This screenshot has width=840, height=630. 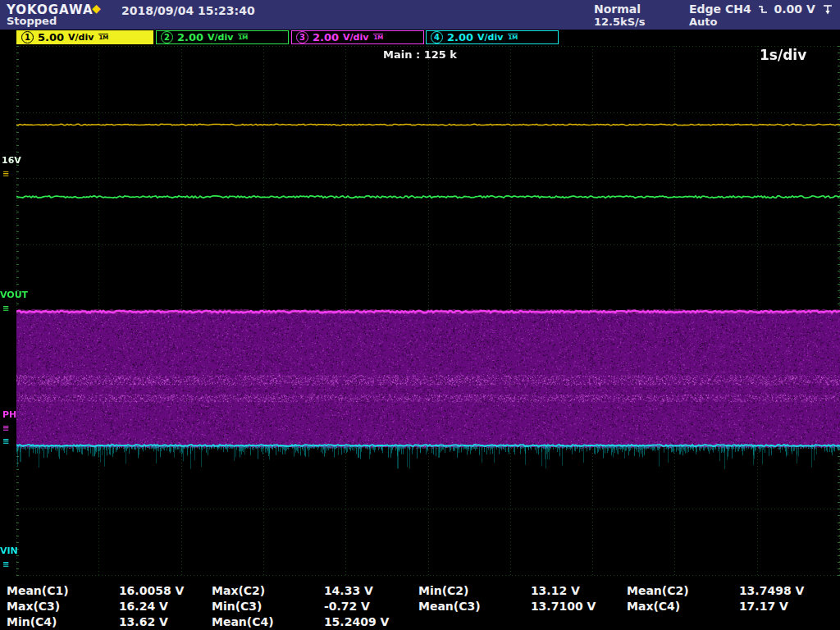 I want to click on measurement-value: 16.24 V, so click(x=144, y=606).